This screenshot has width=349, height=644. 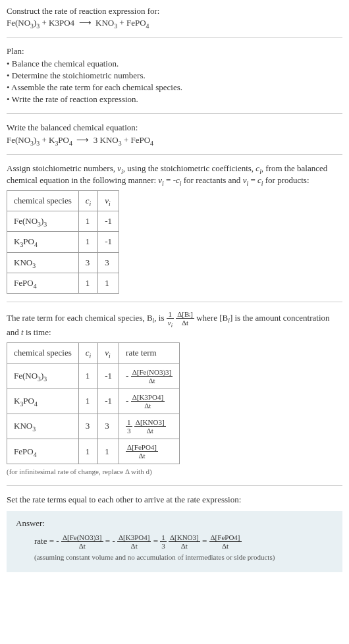 What do you see at coordinates (129, 427) in the screenshot?
I see `coef-frac: 13` at bounding box center [129, 427].